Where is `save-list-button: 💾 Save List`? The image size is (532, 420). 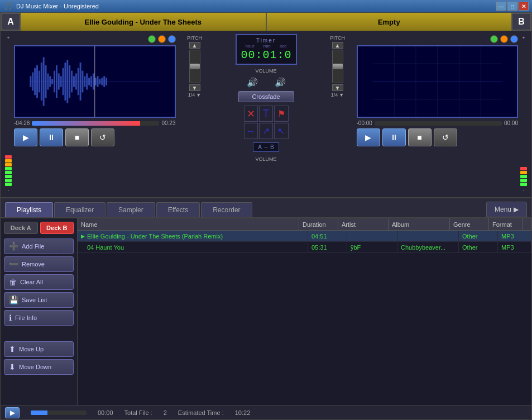 save-list-button: 💾 Save List is located at coordinates (39, 300).